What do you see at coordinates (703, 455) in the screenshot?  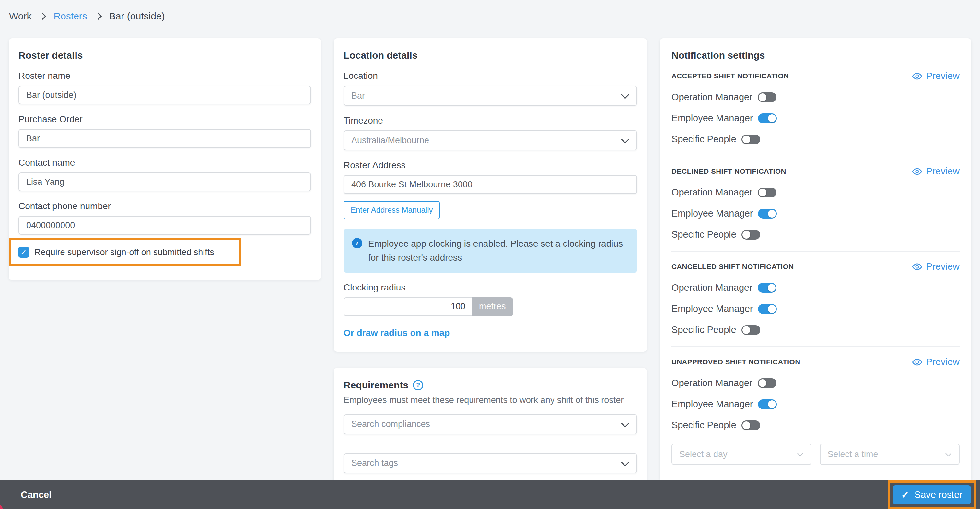 I see `select-day-placeholder: Select a day` at bounding box center [703, 455].